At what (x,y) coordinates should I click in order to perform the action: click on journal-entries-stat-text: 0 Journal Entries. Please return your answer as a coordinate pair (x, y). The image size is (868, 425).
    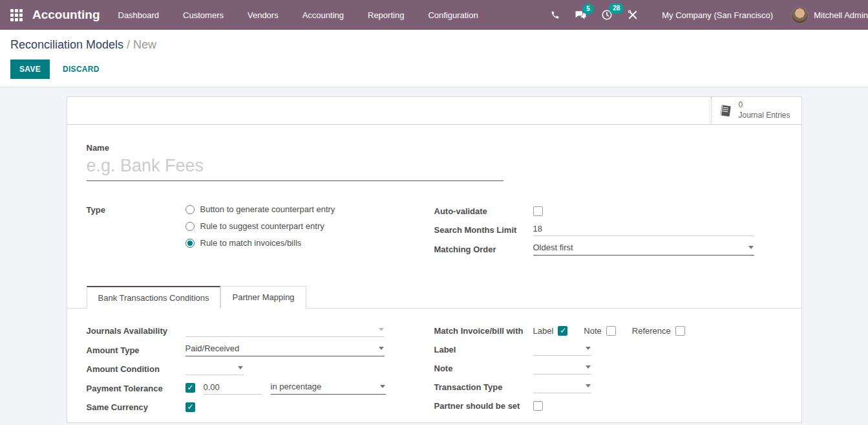
    Looking at the image, I should click on (765, 110).